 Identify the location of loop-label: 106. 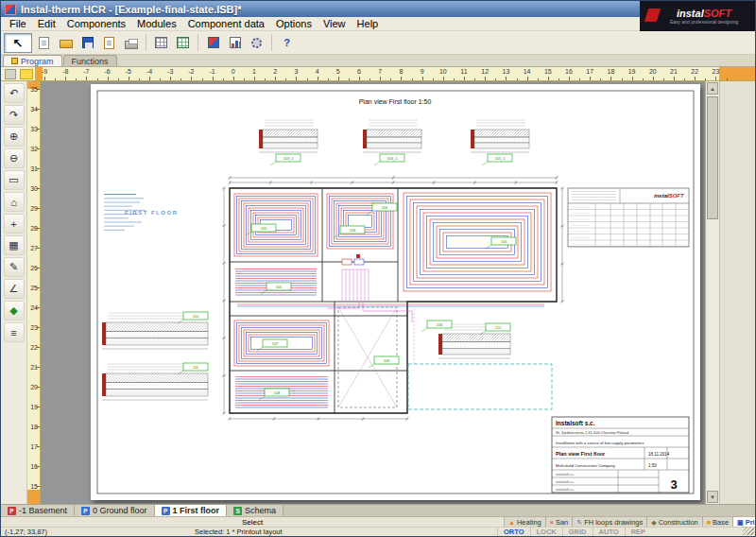
(440, 325).